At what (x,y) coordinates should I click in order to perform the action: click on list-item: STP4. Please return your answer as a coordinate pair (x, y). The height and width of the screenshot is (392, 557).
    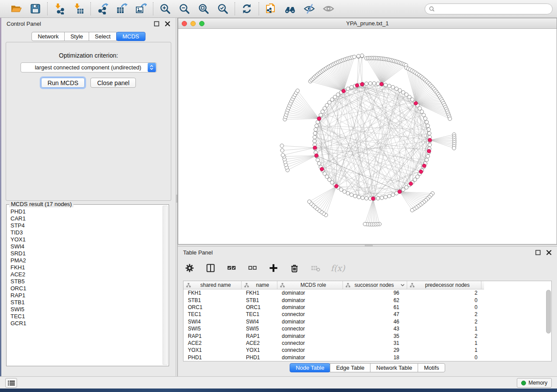
    Looking at the image, I should click on (85, 226).